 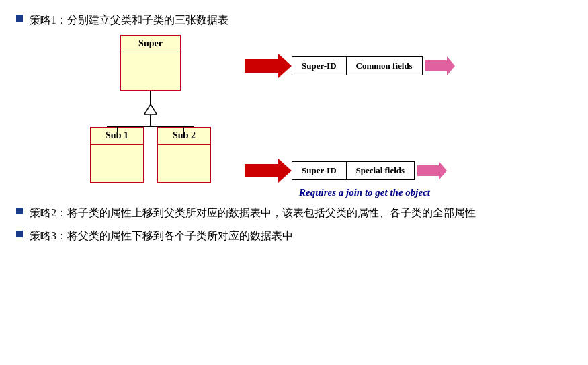 What do you see at coordinates (184, 154) in the screenshot?
I see `sub2-body` at bounding box center [184, 154].